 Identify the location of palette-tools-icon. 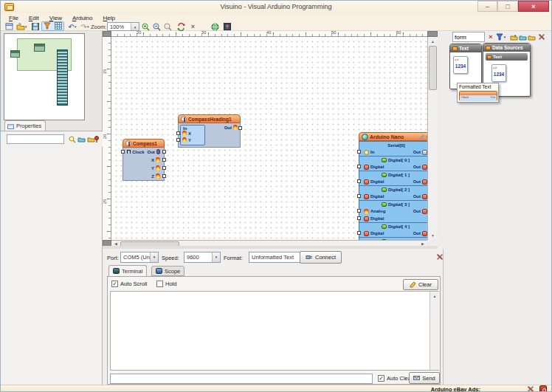
(542, 37).